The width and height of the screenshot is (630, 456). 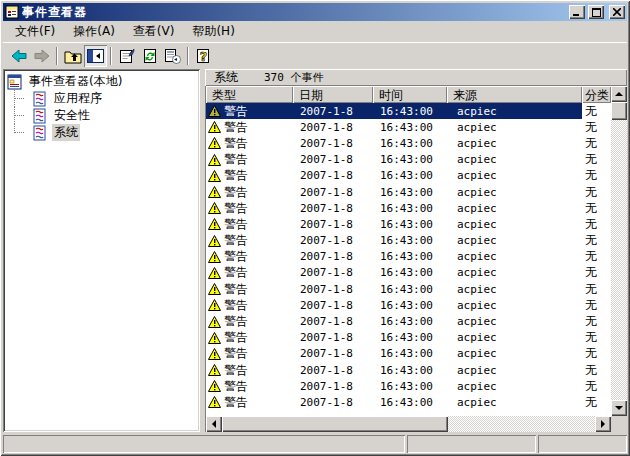 What do you see at coordinates (102, 98) in the screenshot?
I see `sidebar-item-application: 应用程序` at bounding box center [102, 98].